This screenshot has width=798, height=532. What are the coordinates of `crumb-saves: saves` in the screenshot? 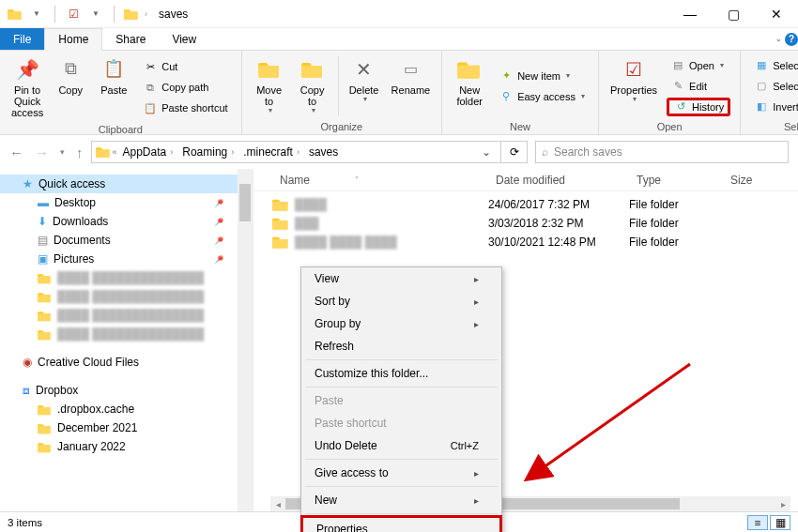 It's located at (323, 152).